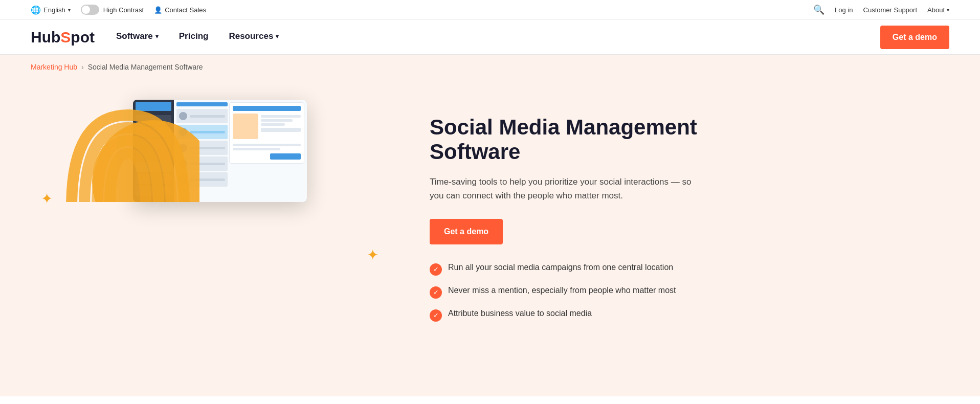 The width and height of the screenshot is (980, 404). I want to click on arch-svg, so click(128, 141).